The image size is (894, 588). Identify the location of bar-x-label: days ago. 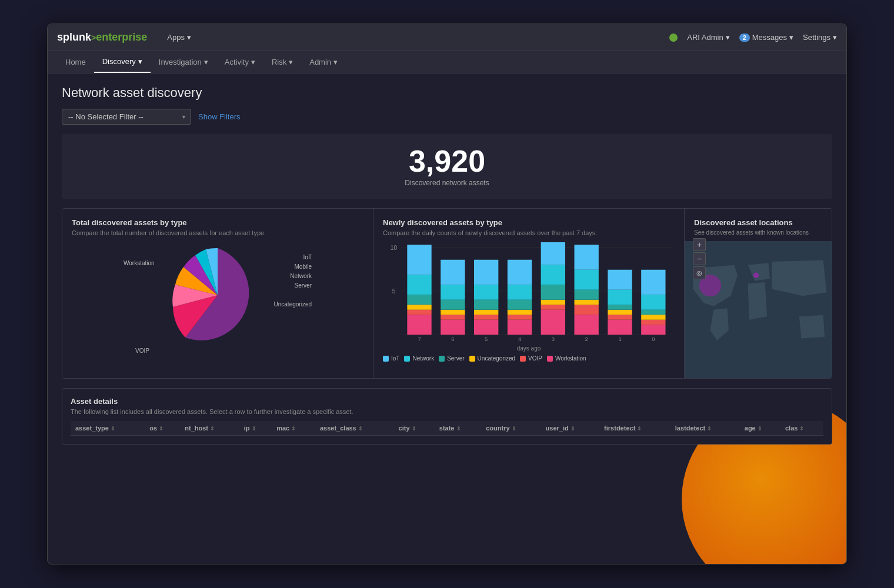
(529, 348).